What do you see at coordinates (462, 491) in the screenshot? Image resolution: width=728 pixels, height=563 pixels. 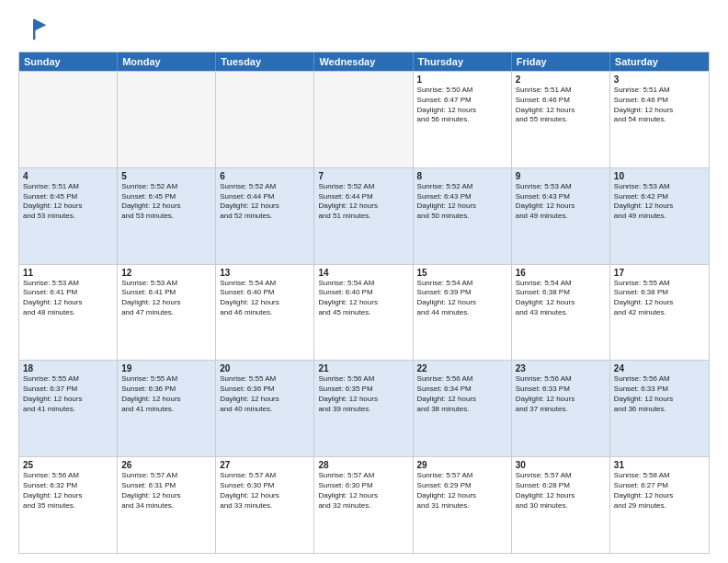 I see `cell-details: Sunrise: 5:57 AM Sunset: 6:29 PM Dayligh…` at bounding box center [462, 491].